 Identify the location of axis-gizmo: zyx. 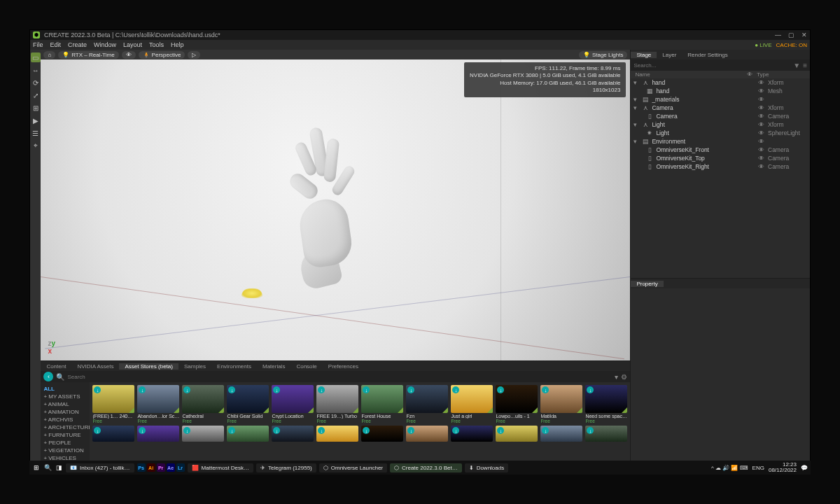
(52, 347).